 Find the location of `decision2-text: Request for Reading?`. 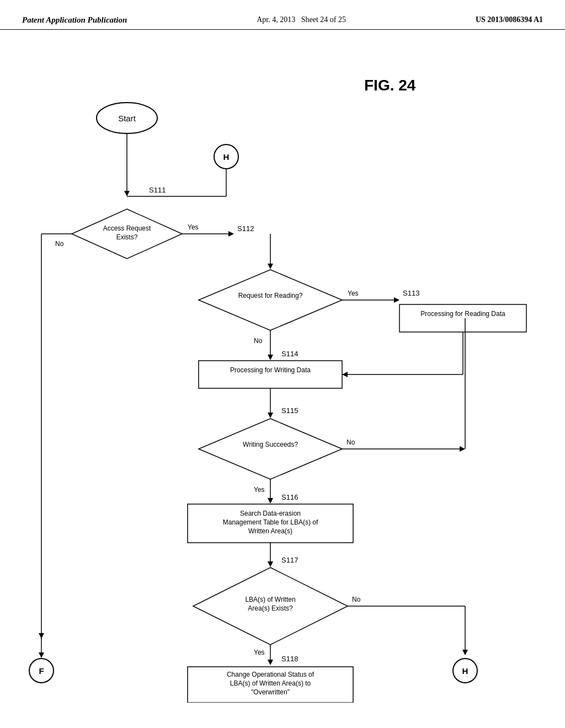

decision2-text: Request for Reading? is located at coordinates (270, 296).